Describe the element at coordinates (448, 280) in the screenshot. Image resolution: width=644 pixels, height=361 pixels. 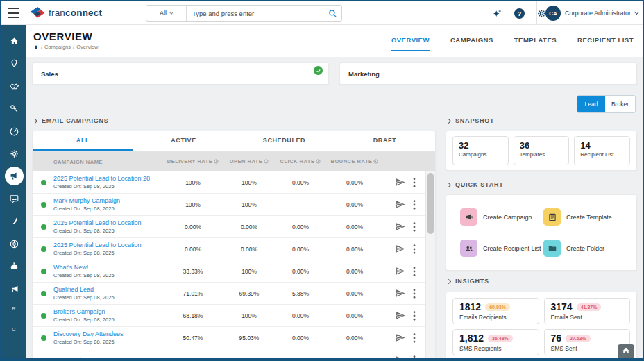
I see `chevron-right-icon` at that location.